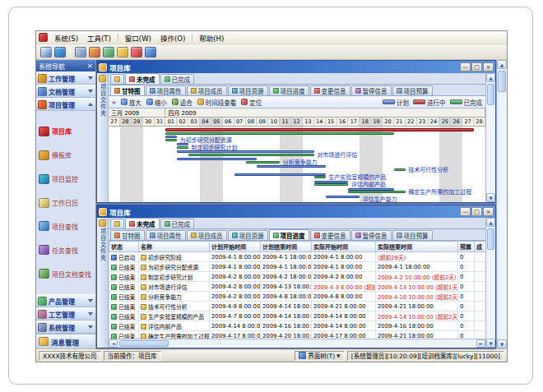 The image size is (543, 392). What do you see at coordinates (490, 283) in the screenshot?
I see `table-vertical-scrollbar: ▲ ▼` at bounding box center [490, 283].